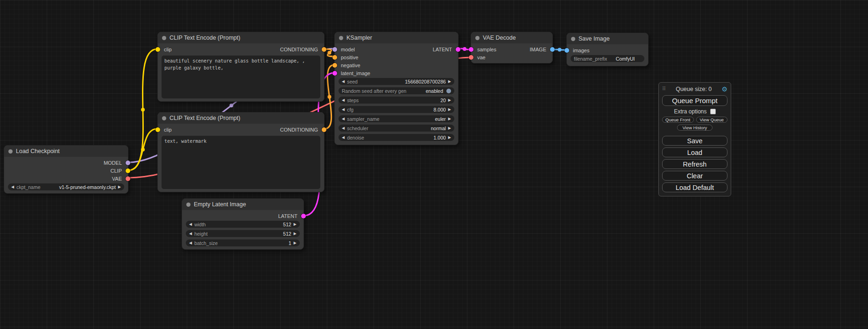 This screenshot has width=868, height=329. I want to click on node-title-bar: Save Image, so click(607, 39).